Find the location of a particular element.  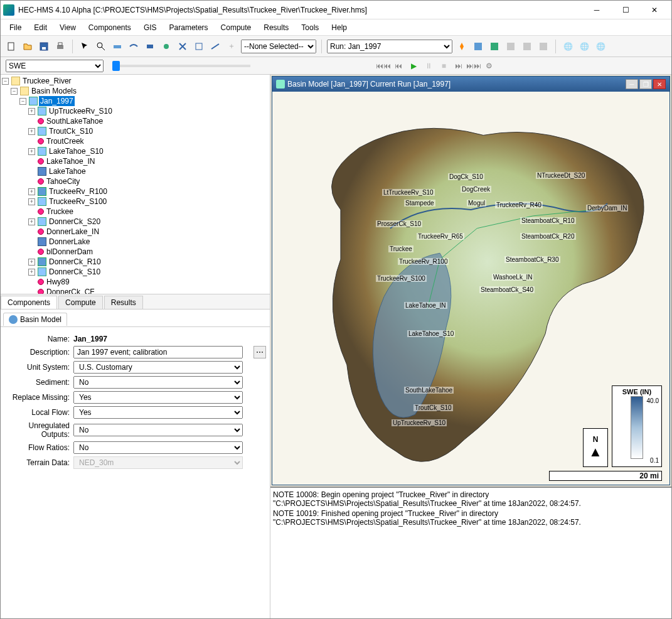

tool-d-icon is located at coordinates (166, 46).